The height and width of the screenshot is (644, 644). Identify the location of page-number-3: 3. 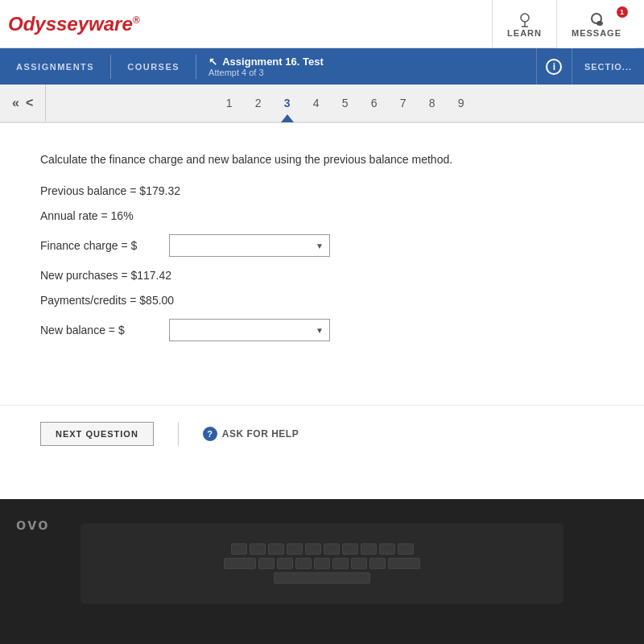
(287, 103).